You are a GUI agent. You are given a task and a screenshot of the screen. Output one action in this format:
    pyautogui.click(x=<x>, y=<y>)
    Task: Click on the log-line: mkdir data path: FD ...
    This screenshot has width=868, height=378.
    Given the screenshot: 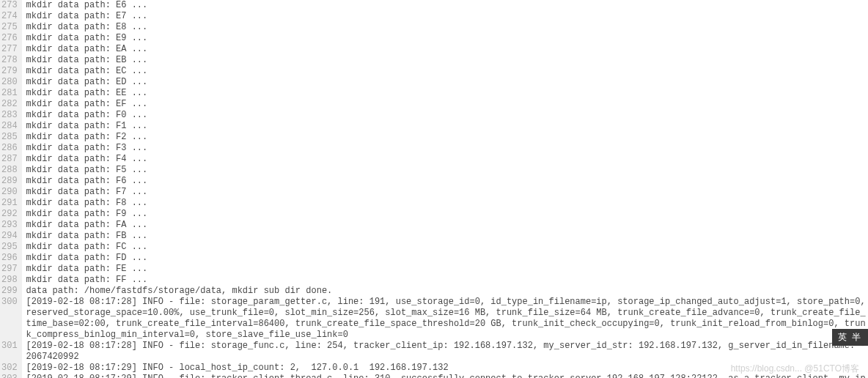 What is the action you would take?
    pyautogui.click(x=447, y=258)
    